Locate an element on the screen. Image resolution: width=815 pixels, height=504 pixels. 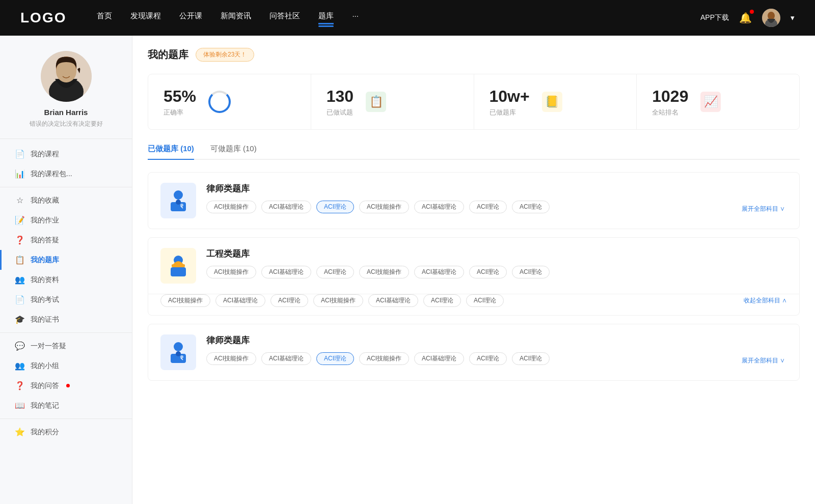
stat-questions-label: 已做试题 is located at coordinates (340, 113).